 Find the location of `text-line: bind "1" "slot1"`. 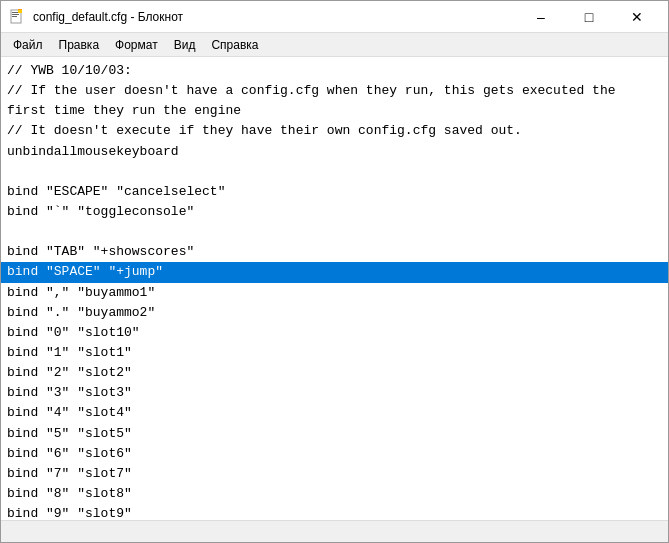

text-line: bind "1" "slot1" is located at coordinates (334, 353).